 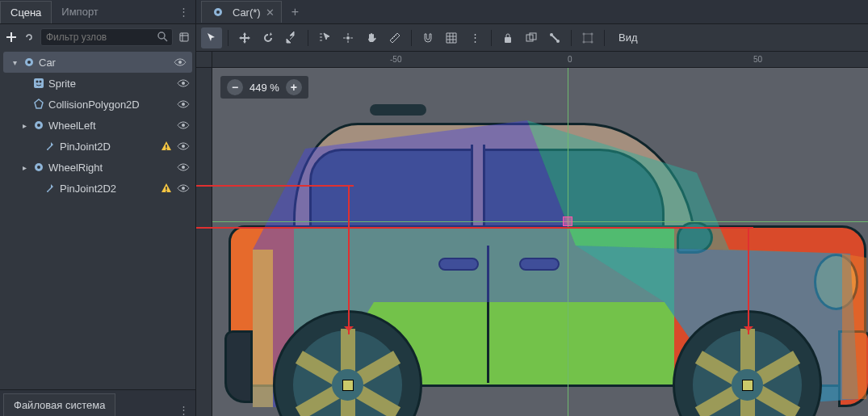 I want to click on scene-extra-button, so click(x=184, y=37).